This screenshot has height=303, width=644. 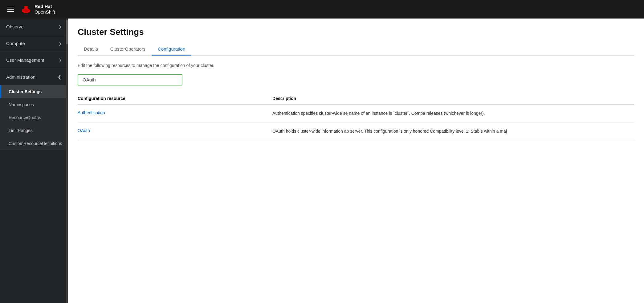 What do you see at coordinates (21, 77) in the screenshot?
I see `sidebar-section-administration-label: Administration` at bounding box center [21, 77].